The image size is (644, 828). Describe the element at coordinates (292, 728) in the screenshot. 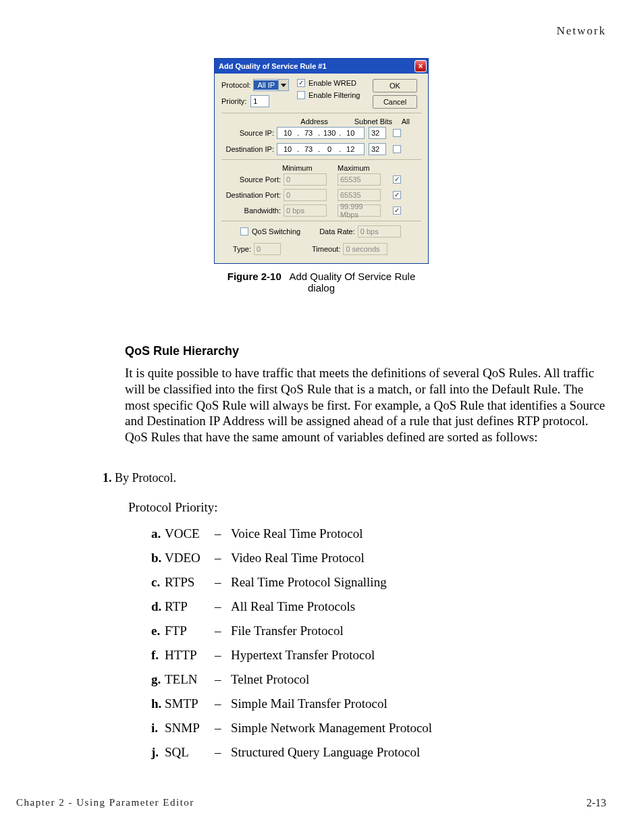

I see `protocol-list-item: i.SNMP–Simple Network Management Protoco…` at that location.